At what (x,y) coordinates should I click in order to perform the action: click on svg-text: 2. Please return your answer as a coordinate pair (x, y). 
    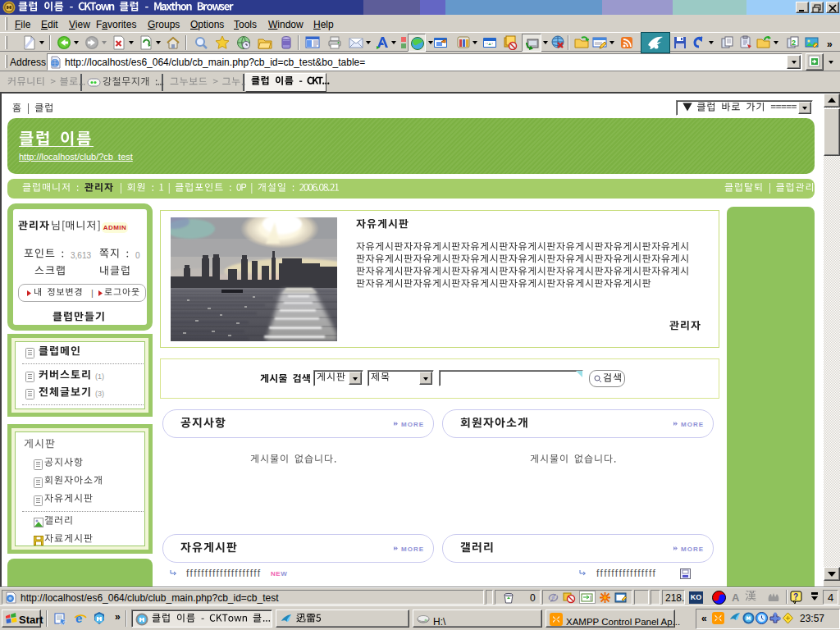
    Looking at the image, I should click on (794, 43).